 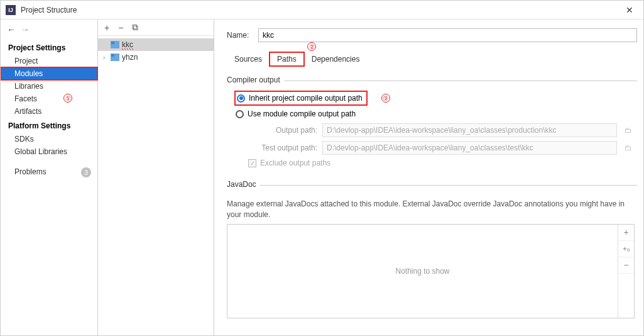 I want to click on sidebar-item-facets: Facets, so click(x=49, y=99).